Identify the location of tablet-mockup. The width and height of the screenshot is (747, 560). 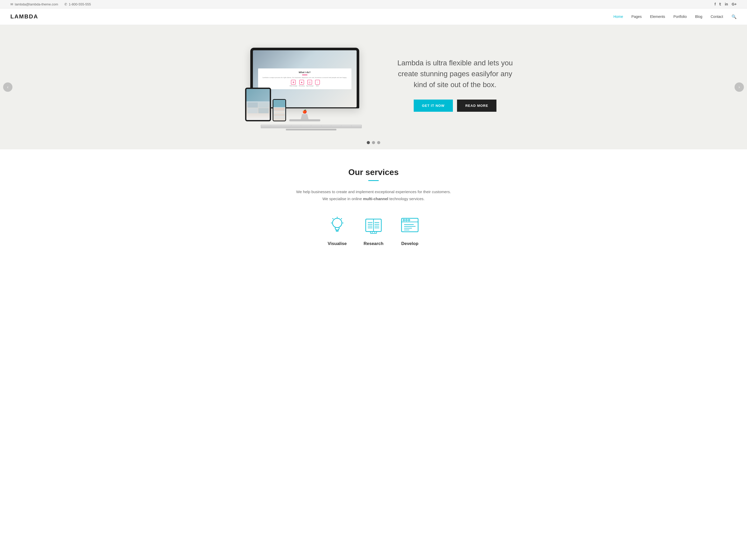
(258, 105).